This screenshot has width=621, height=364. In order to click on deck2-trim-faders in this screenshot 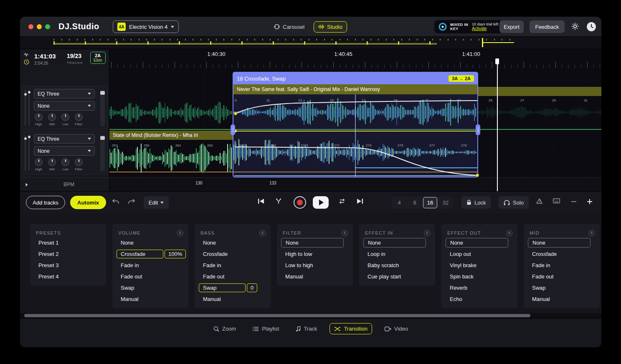, I will do `click(27, 153)`.